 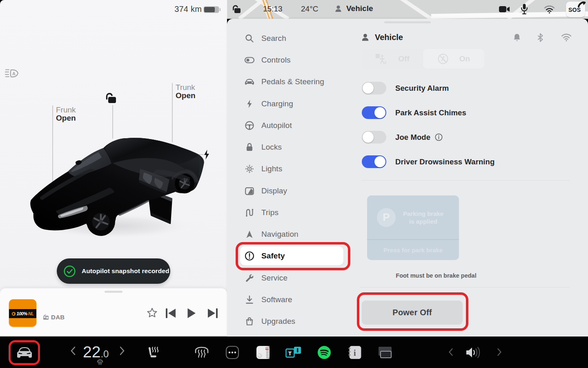 I want to click on dashcam-icon, so click(x=505, y=9).